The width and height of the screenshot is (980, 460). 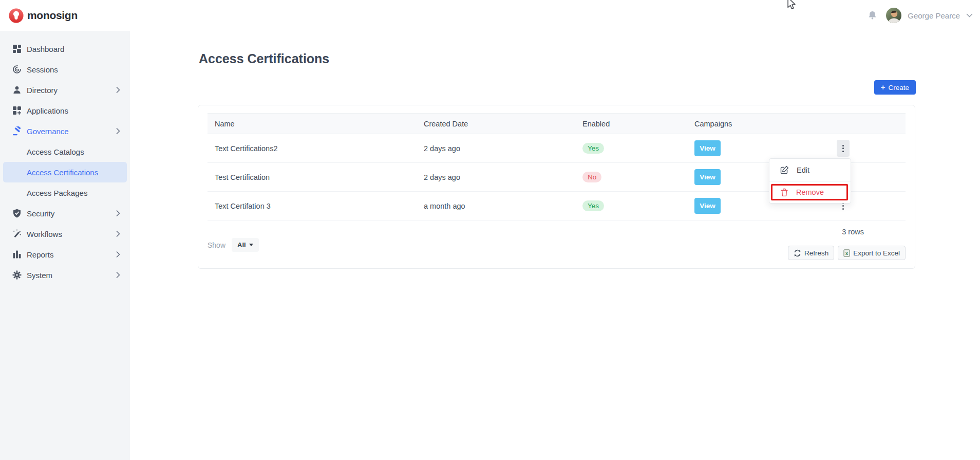 What do you see at coordinates (17, 69) in the screenshot?
I see `sessions-icon` at bounding box center [17, 69].